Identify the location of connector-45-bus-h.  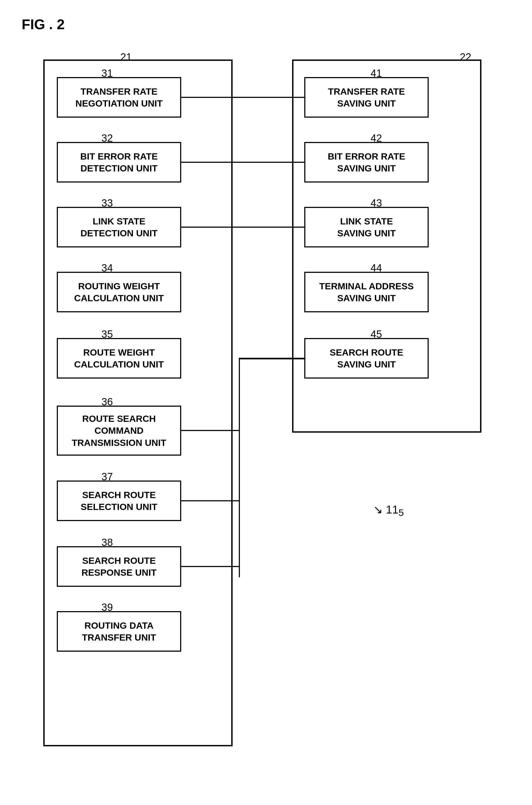
(271, 358).